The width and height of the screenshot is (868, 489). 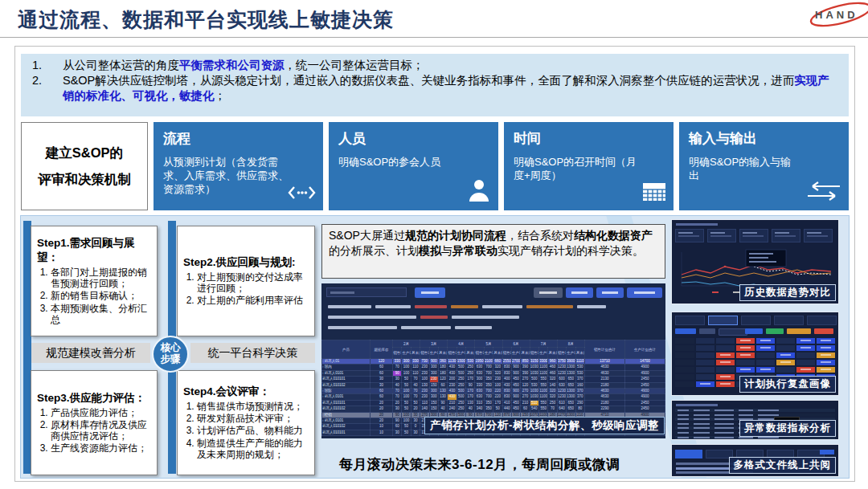 I want to click on td-decor: 3150, so click(x=534, y=361).